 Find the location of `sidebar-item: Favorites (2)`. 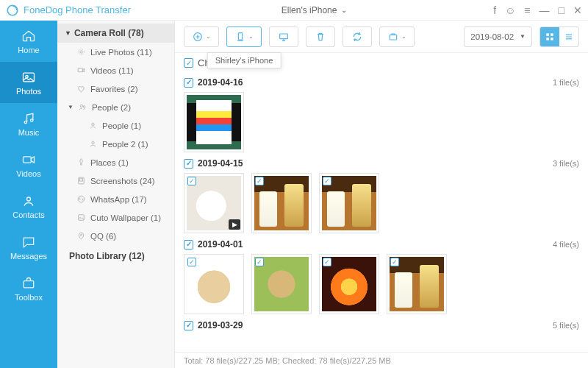

sidebar-item: Favorites (2) is located at coordinates (116, 88).